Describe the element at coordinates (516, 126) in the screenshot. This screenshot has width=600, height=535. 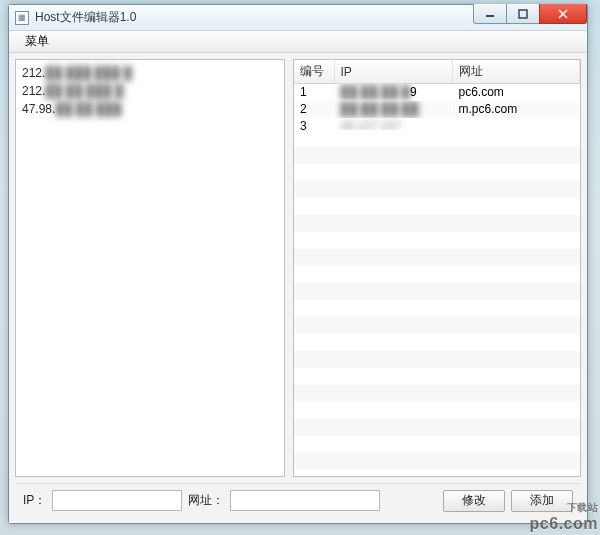
I see `cell-url` at that location.